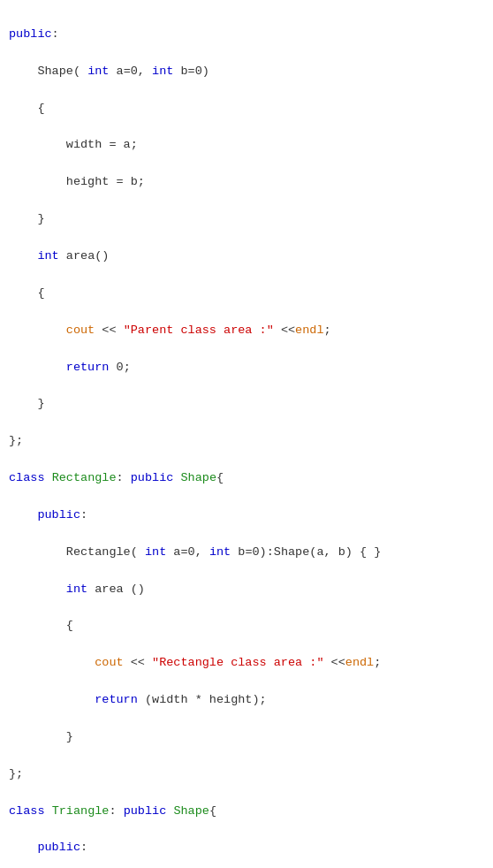 The height and width of the screenshot is (868, 493). I want to click on line-open-brace-rect: {, so click(246, 626).